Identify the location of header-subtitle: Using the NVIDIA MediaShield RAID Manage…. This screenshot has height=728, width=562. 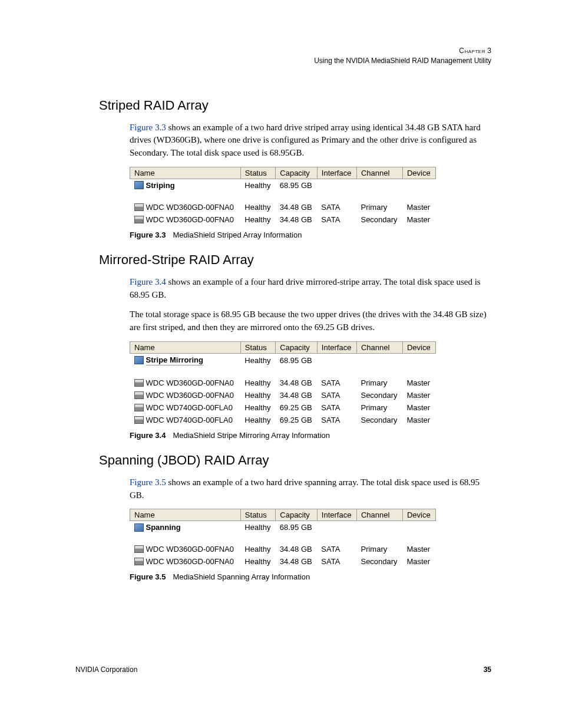
(403, 61).